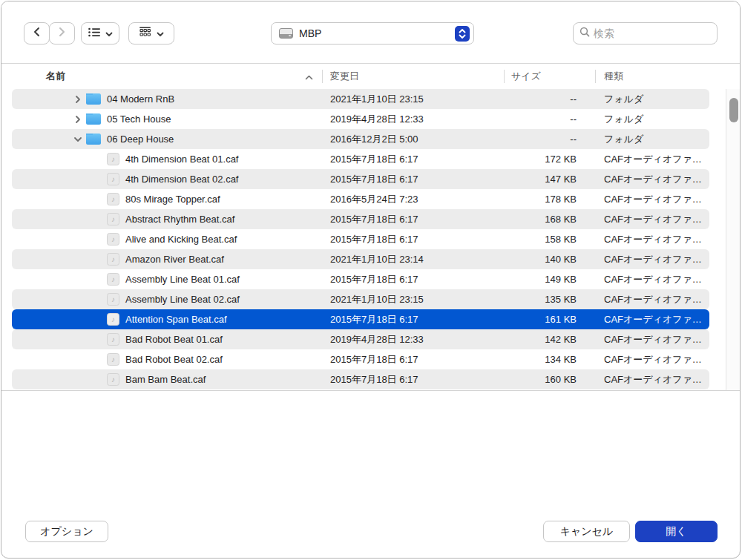  Describe the element at coordinates (361, 99) in the screenshot. I see `table-row: 04 Modern RnB 2021年1月10日 23:15 -- フォルダ` at that location.